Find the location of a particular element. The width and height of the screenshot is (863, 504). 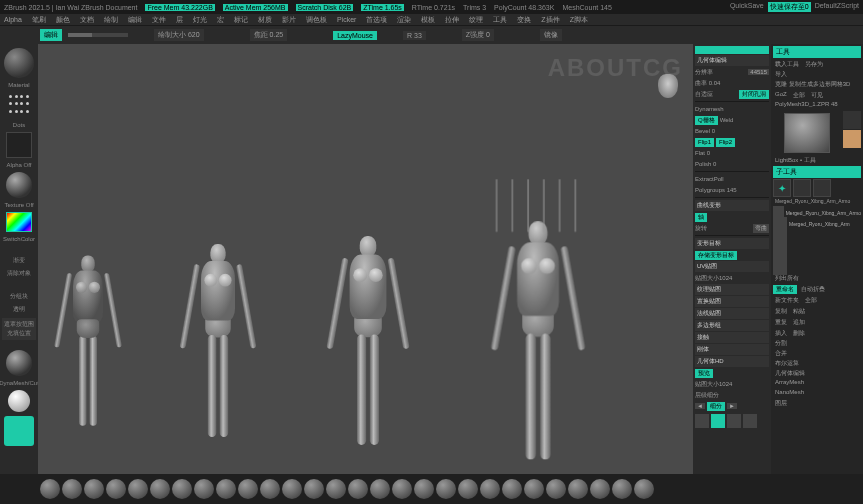

rgb-field: R 33 is located at coordinates (414, 36).